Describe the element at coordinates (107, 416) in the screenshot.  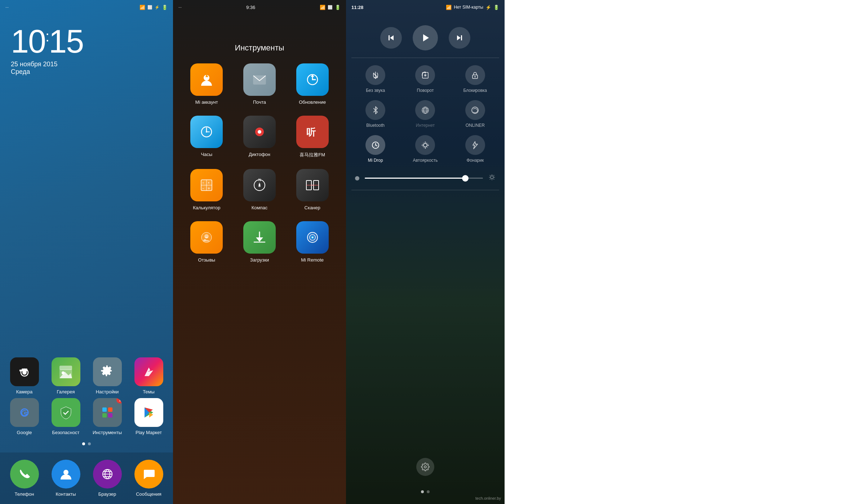
I see `app-instruments: 1 Инструменты` at that location.